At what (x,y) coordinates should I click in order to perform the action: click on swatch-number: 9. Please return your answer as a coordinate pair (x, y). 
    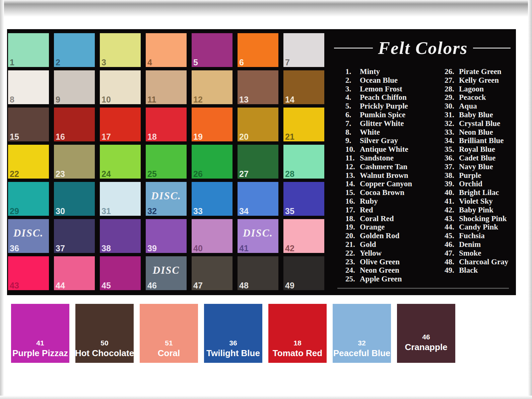
    Looking at the image, I should click on (58, 100).